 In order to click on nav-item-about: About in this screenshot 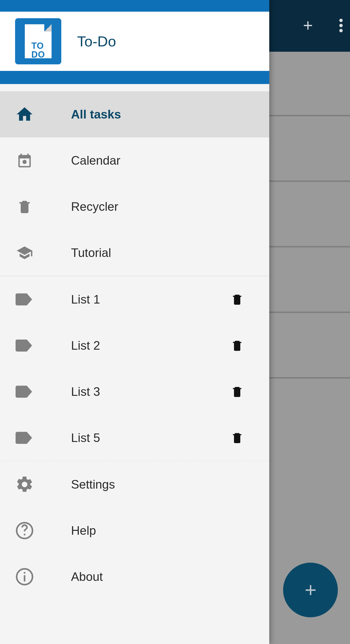, I will do `click(135, 577)`.